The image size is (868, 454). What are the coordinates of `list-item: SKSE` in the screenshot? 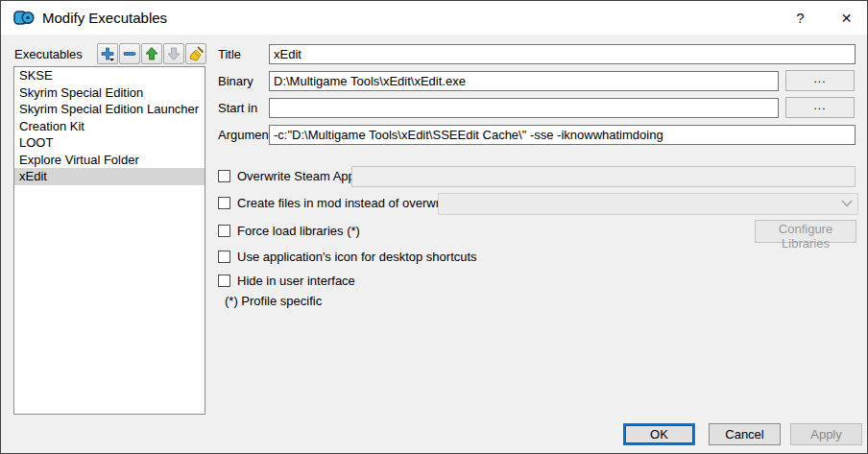 It's located at (109, 76).